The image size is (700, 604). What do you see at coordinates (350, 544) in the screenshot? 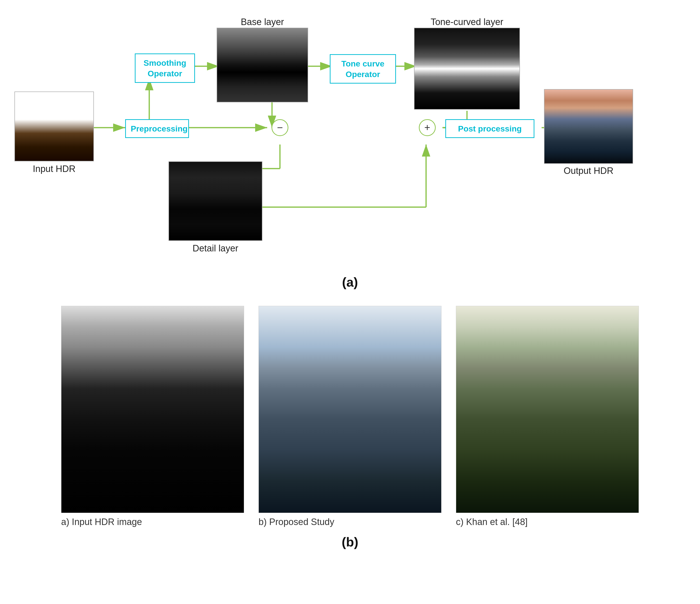
I see `section-b-label: (b)` at bounding box center [350, 544].